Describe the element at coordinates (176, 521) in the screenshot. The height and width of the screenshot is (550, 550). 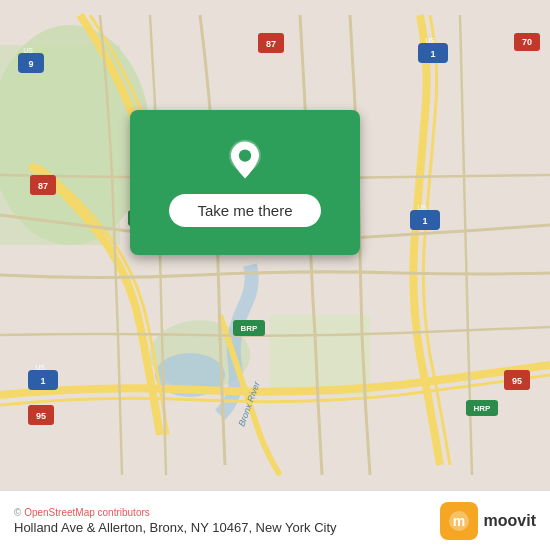
I see `bottom-left: © OpenStreetMap contributors Holland Ave…` at that location.